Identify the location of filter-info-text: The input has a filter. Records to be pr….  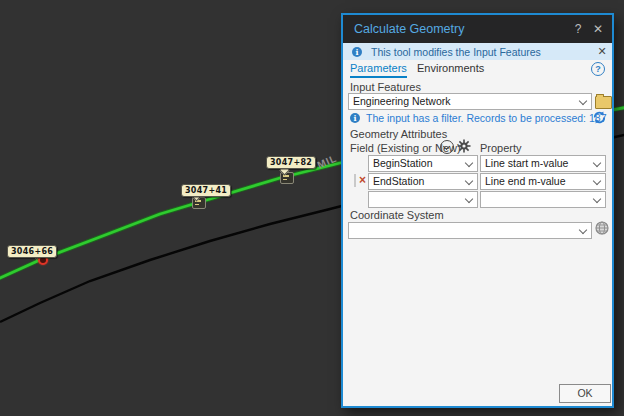
(486, 118).